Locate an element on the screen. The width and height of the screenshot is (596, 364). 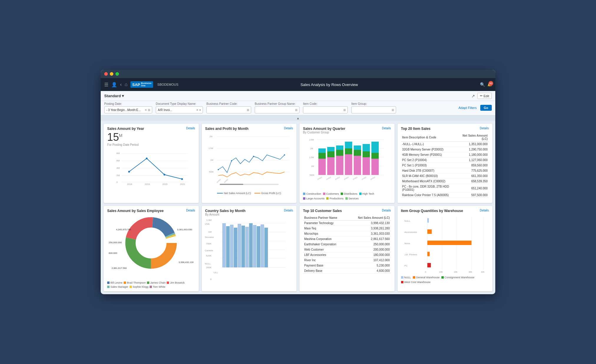
sales-big-number: 15M is located at coordinates (151, 137).